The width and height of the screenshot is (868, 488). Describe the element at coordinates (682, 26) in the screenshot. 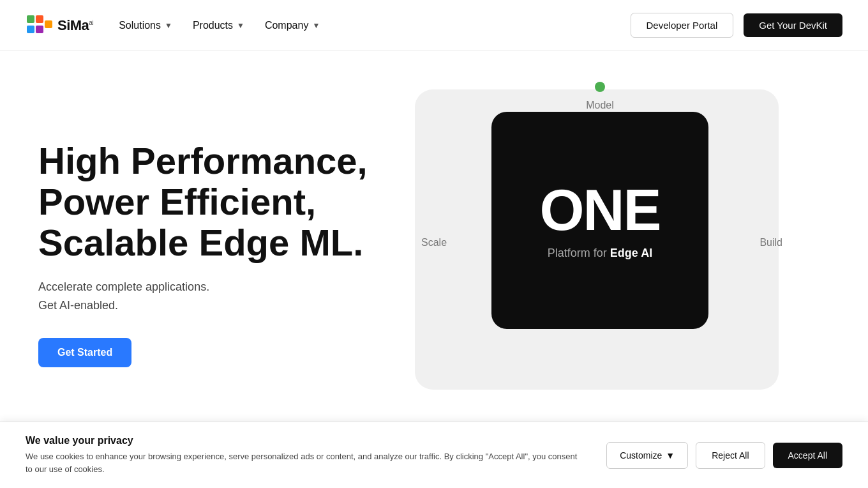

I see `developer-portal-button: Developer Portal` at that location.